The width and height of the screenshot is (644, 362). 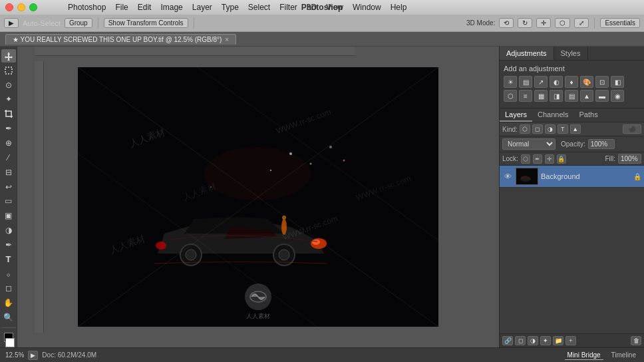 What do you see at coordinates (230, 7) in the screenshot?
I see `menu-type: Type` at bounding box center [230, 7].